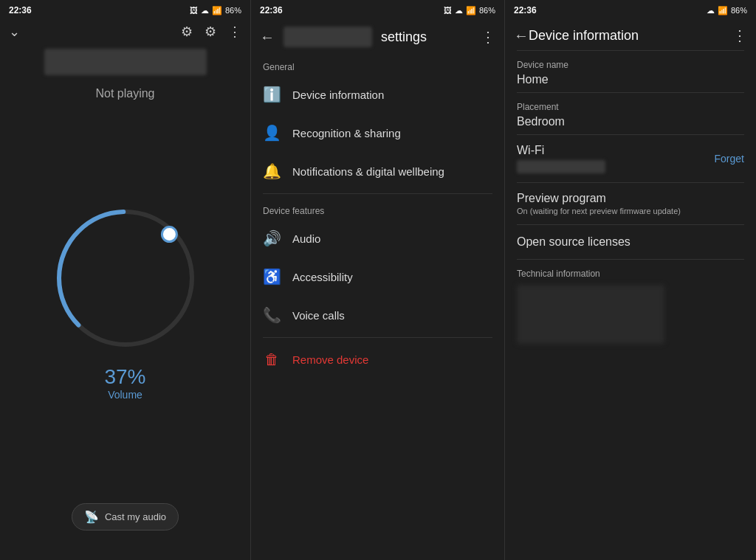 The height and width of the screenshot is (560, 756). What do you see at coordinates (323, 277) in the screenshot?
I see `menu-text-accessibility: Accessibility` at bounding box center [323, 277].